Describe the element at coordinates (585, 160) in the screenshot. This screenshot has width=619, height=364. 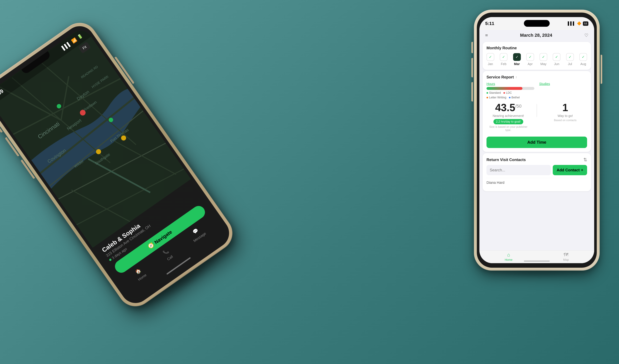
I see `sort-icon: ⇅` at that location.